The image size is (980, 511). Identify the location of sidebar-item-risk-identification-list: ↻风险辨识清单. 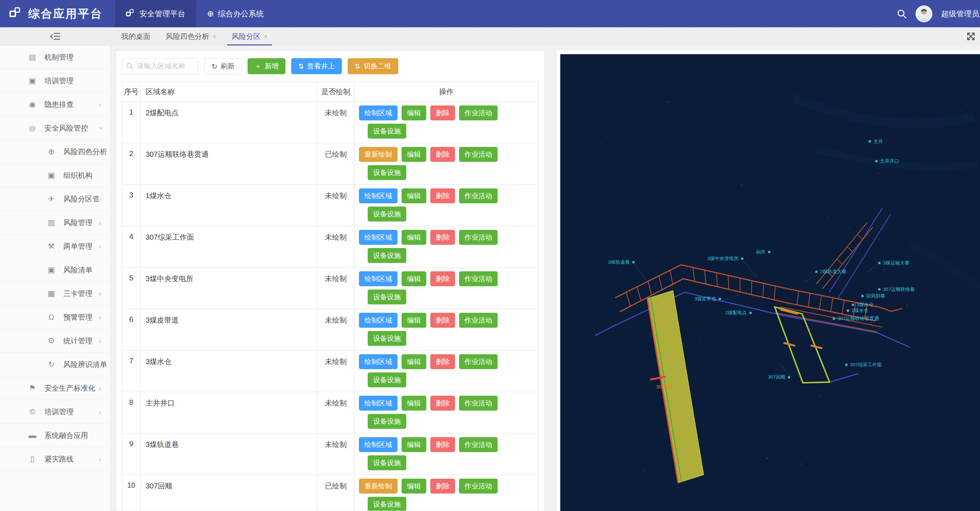
(55, 365).